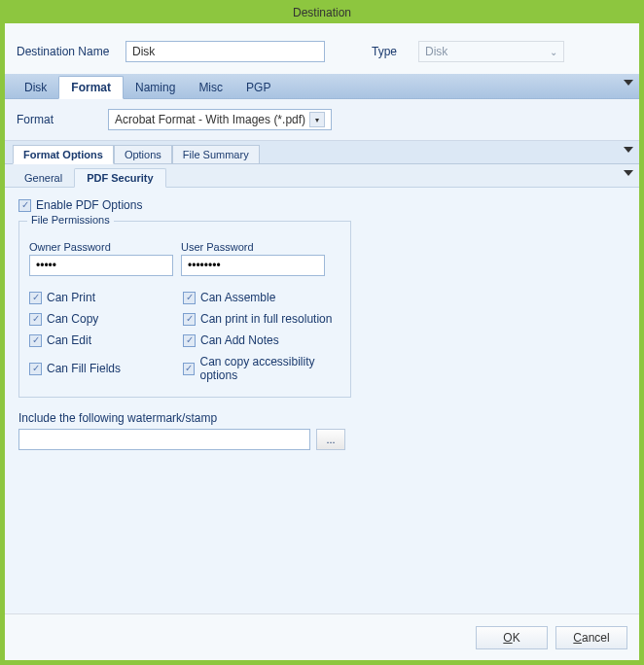 The height and width of the screenshot is (665, 644). Describe the element at coordinates (185, 336) in the screenshot. I see `permissions-grid: Can Print Can Assemble Can Copy Can prin…` at that location.